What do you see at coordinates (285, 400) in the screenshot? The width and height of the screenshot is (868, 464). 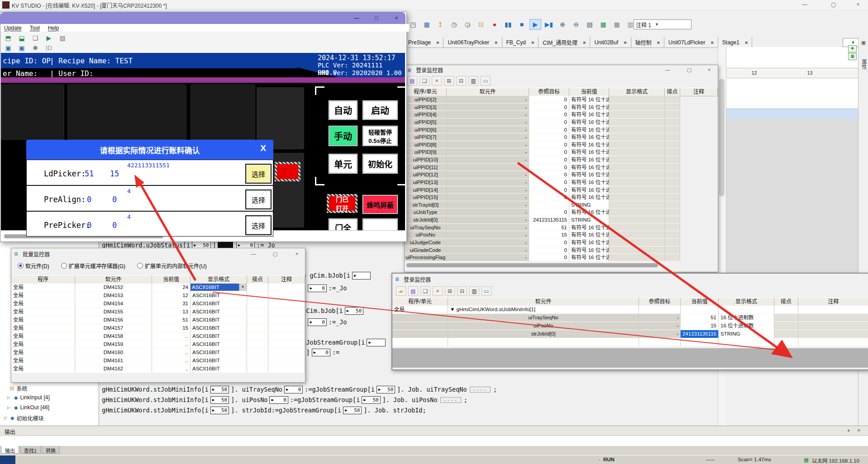 I see `st-code-line: gHmiCimUKWord.stJobMiniInfo[i▶50]. uiPos…` at bounding box center [285, 400].